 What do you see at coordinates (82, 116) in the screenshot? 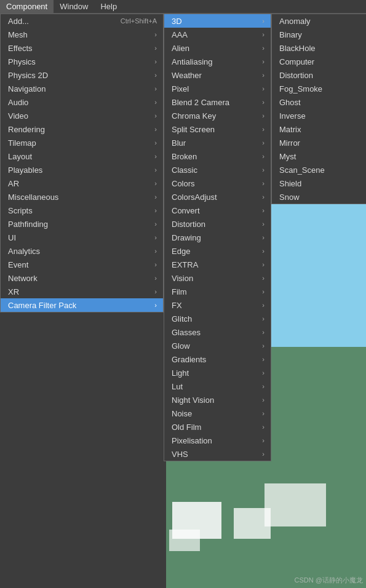
I see `menu-item-video: Video ›` at bounding box center [82, 116].